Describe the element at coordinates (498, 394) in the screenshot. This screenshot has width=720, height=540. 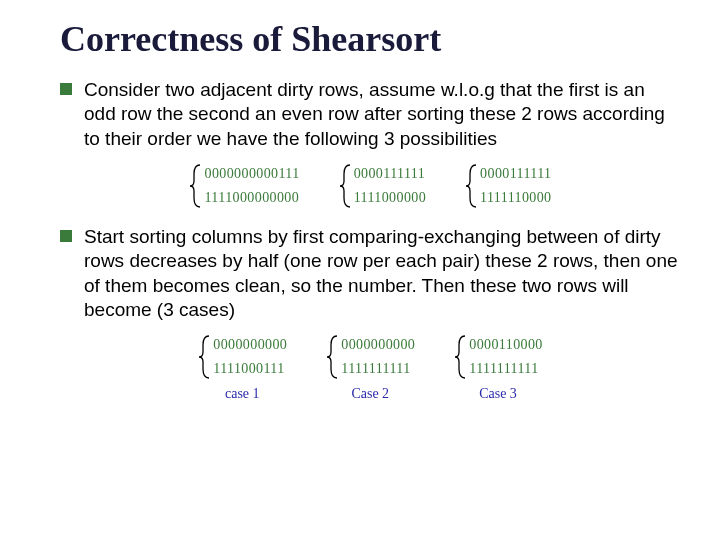
I see `case-label: Case 3` at that location.